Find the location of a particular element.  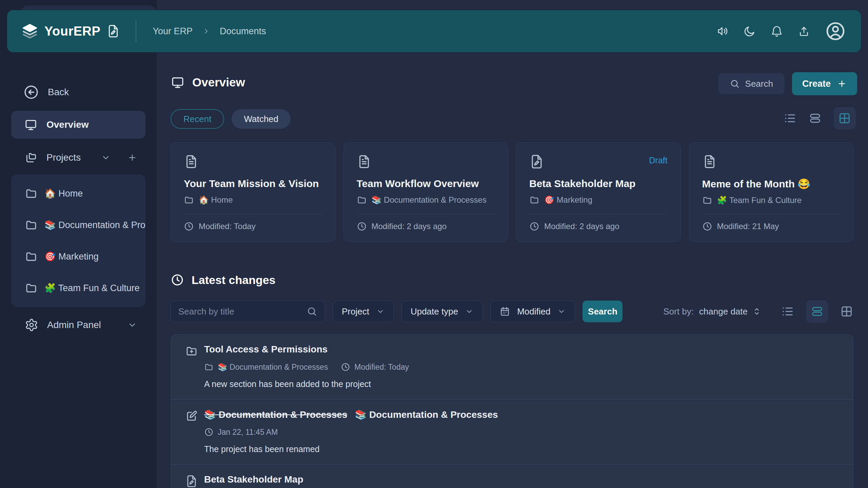

document-card: Team Workflow Overview 📚 Documentation &… is located at coordinates (426, 192).